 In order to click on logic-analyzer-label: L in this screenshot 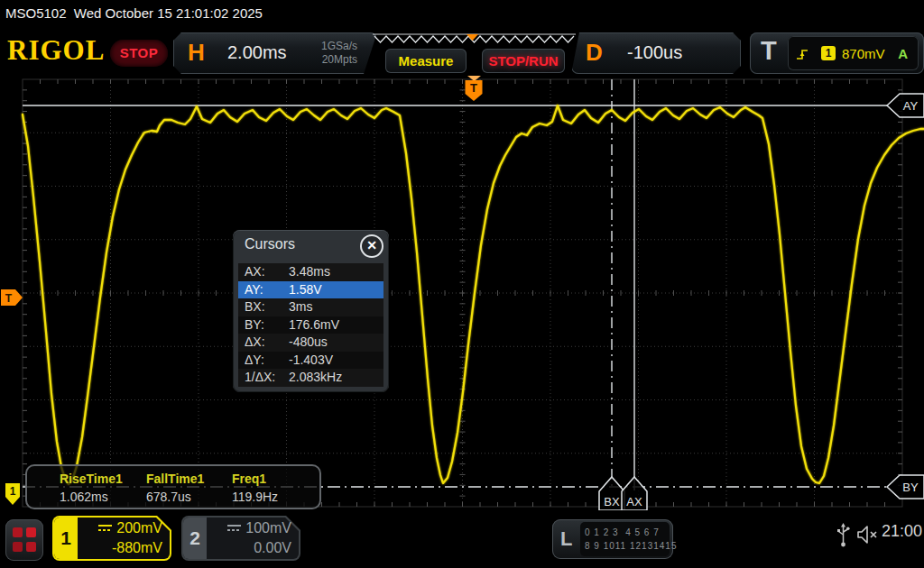, I will do `click(567, 539)`.